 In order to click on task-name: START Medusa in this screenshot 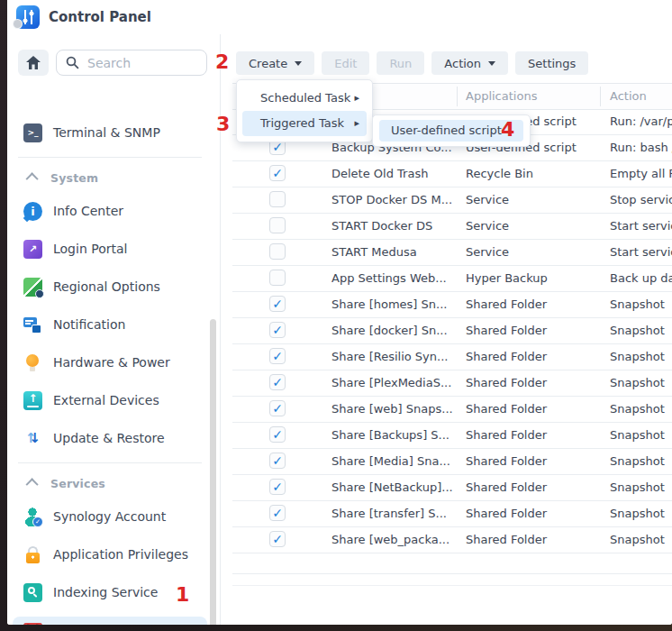, I will do `click(375, 252)`.